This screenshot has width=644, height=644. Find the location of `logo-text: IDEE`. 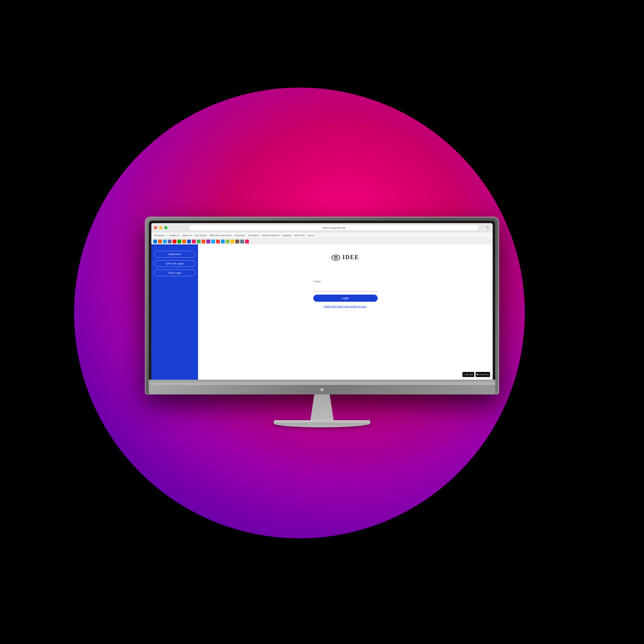

logo-text: IDEE is located at coordinates (351, 257).